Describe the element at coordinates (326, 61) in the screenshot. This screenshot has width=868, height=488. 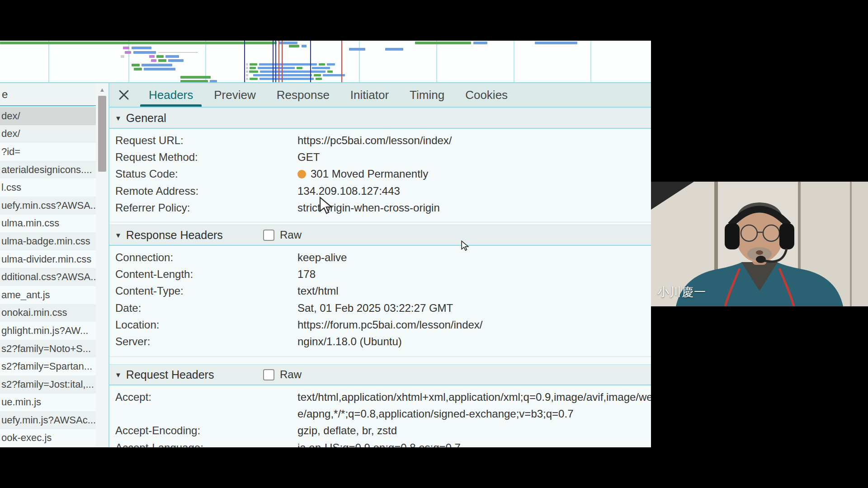
I see `network-waterfall-overview` at that location.